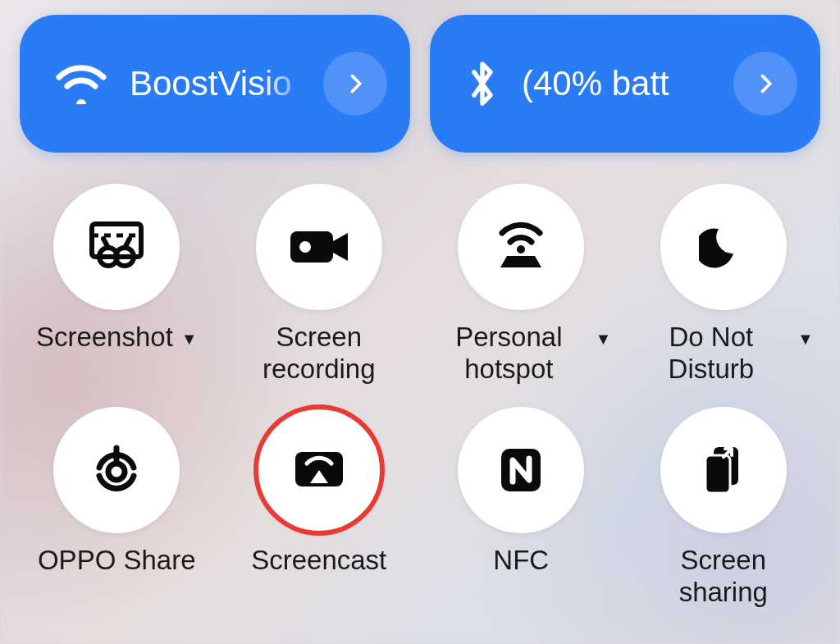 This screenshot has height=644, width=840. Describe the element at coordinates (223, 84) in the screenshot. I see `wifi-label: BoostVisio` at that location.